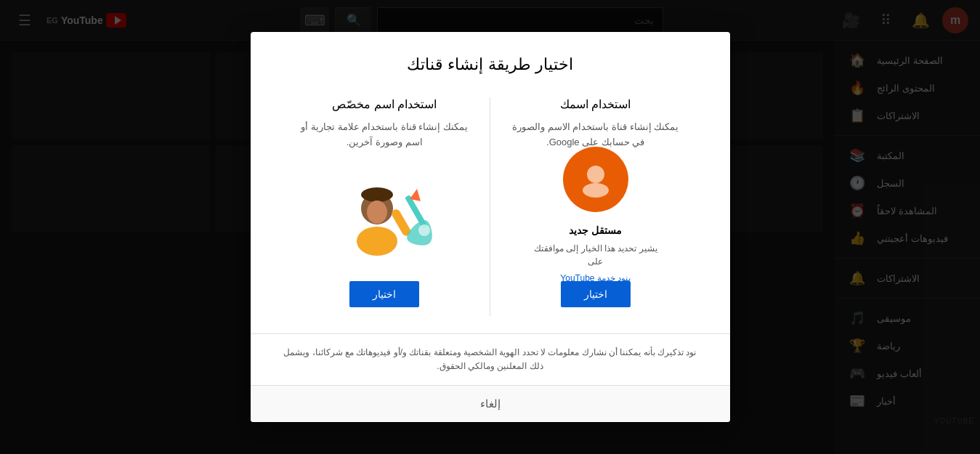 The image size is (980, 454). Describe the element at coordinates (596, 179) in the screenshot. I see `personal-avatar-circle` at that location.